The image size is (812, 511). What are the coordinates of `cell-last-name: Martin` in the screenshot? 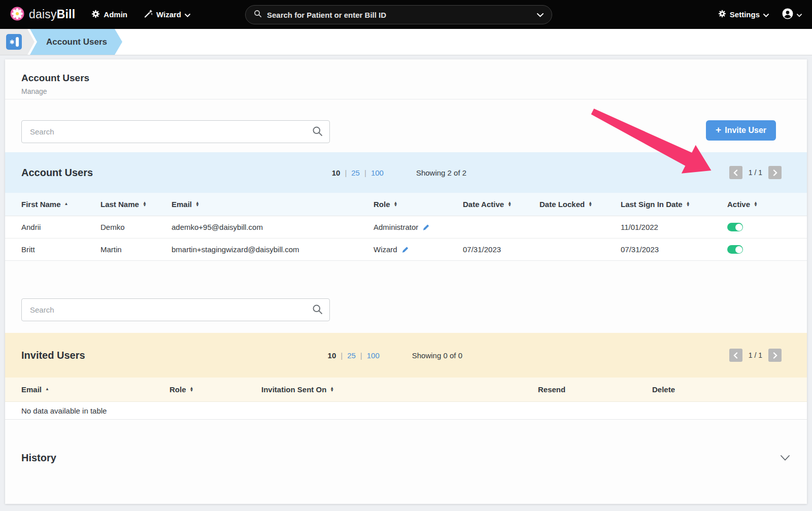 It's located at (136, 250).